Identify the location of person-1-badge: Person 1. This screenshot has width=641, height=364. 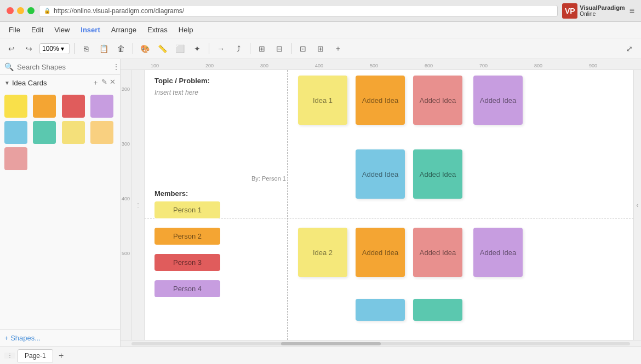
(187, 210).